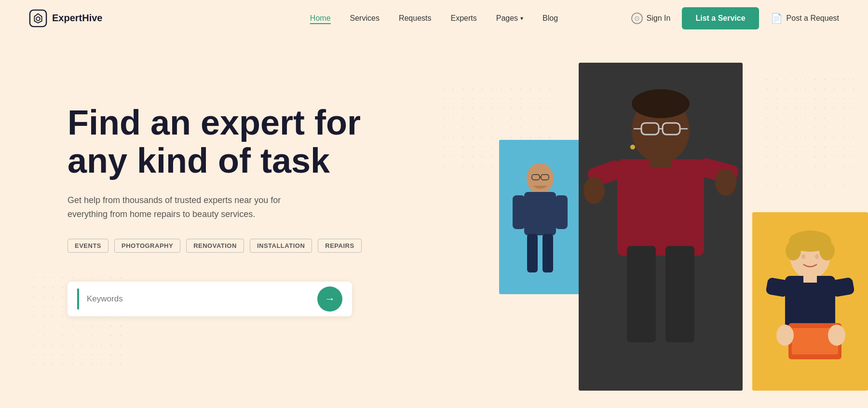  What do you see at coordinates (281, 246) in the screenshot?
I see `tag-installation: INSTALLATION` at bounding box center [281, 246].